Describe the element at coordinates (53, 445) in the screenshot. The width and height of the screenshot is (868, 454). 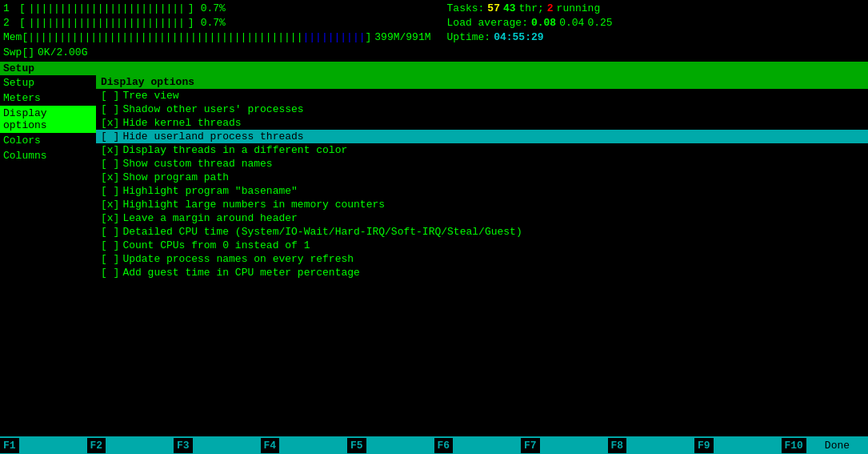
I see `f1-label` at that location.